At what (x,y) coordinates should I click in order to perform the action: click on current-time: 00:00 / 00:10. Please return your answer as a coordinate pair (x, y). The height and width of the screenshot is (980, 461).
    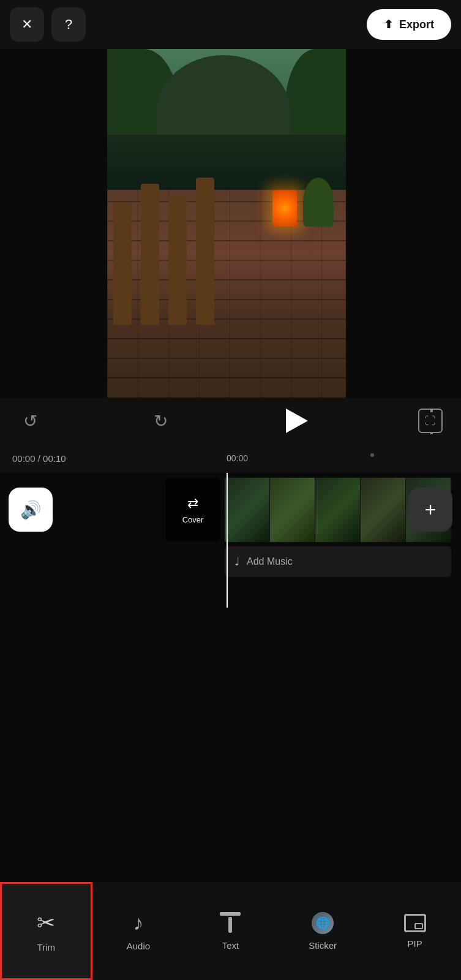
    Looking at the image, I should click on (39, 458).